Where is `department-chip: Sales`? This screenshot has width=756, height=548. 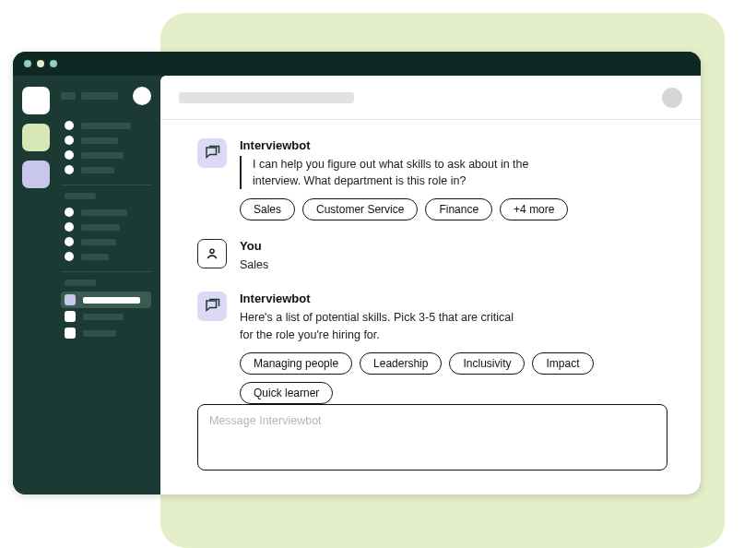 department-chip: Sales is located at coordinates (267, 209).